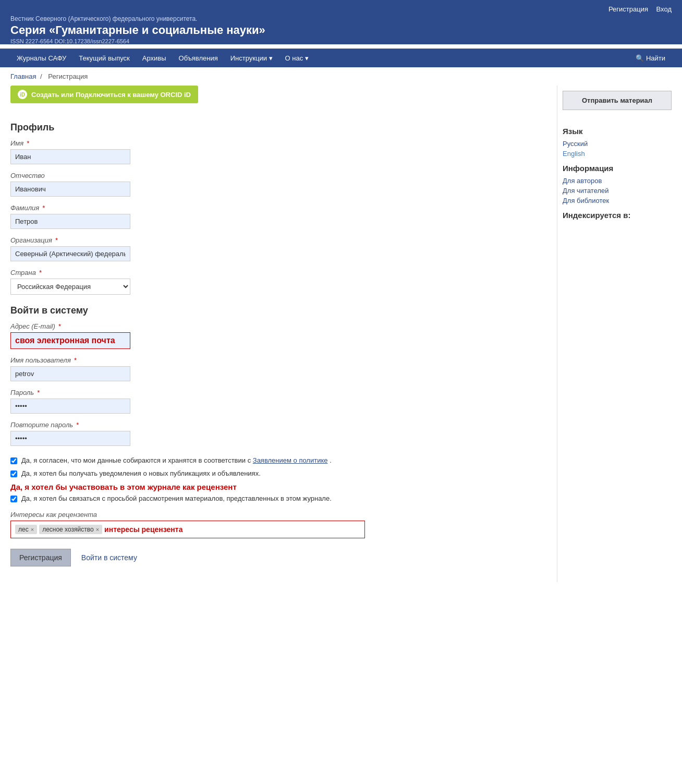 The width and height of the screenshot is (682, 784). I want to click on form-group-last-name: Фамилия *, so click(278, 216).